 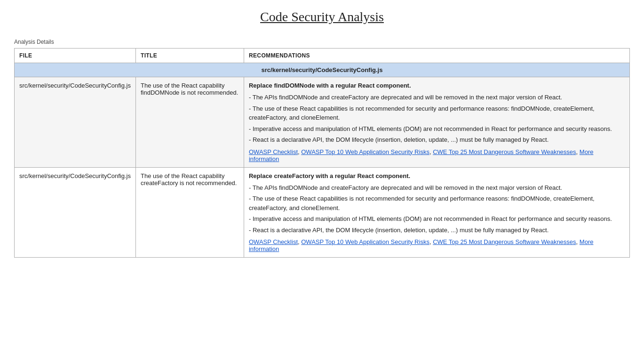 I want to click on col-header-title: TITLE, so click(x=190, y=56).